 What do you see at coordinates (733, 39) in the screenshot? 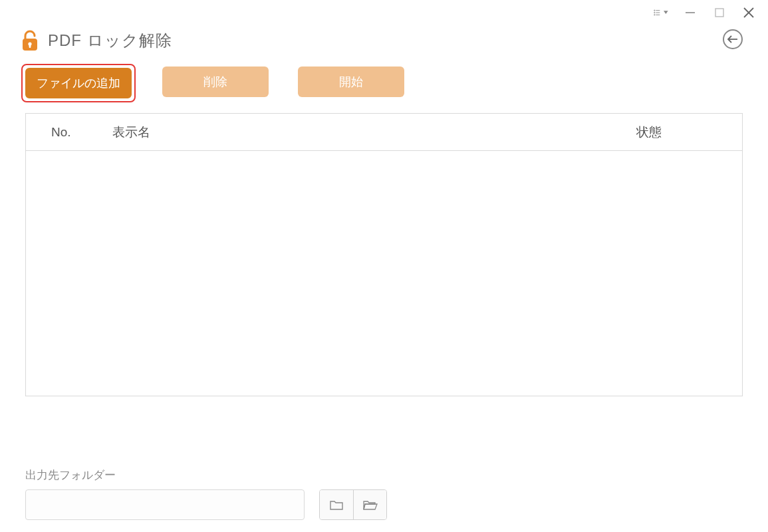
I see `back-button` at bounding box center [733, 39].